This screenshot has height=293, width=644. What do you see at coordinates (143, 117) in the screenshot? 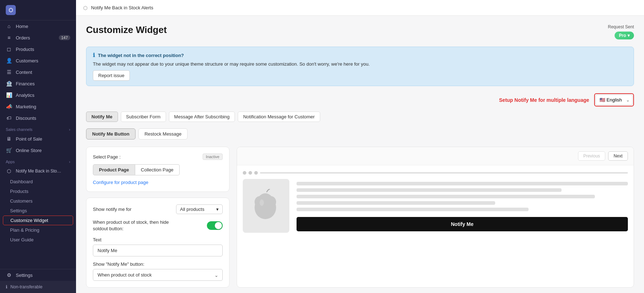
I see `tab-subscriber-form: Subscriber Form` at bounding box center [143, 117].